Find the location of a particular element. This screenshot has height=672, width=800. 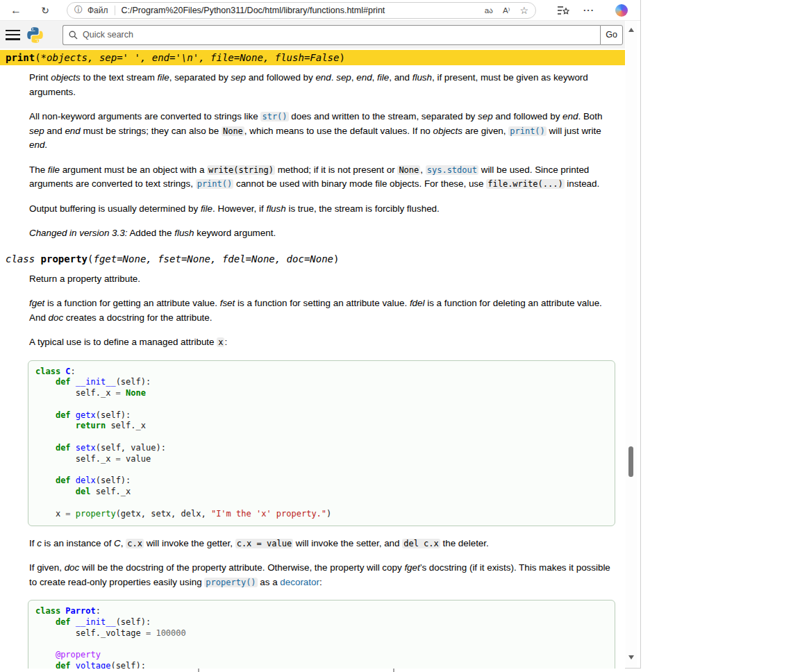

text-run: cannot be used with binary mode file obj… is located at coordinates (360, 183).